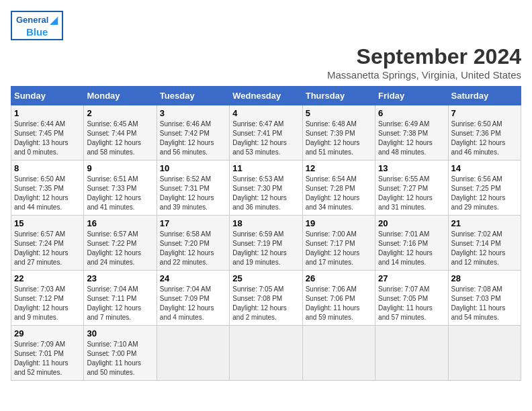 The image size is (532, 411). What do you see at coordinates (48, 188) in the screenshot?
I see `calendar-cell: 8 Sunrise: 6:50 AMSunset: 7:35 PMDayligh…` at bounding box center [48, 188].